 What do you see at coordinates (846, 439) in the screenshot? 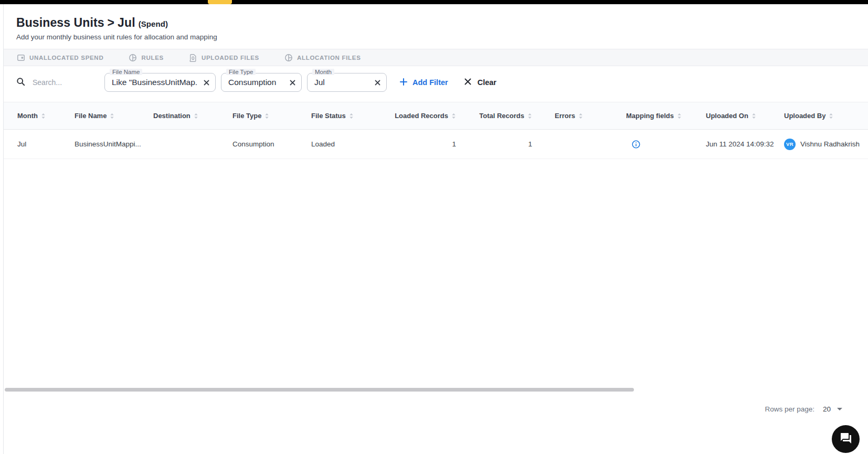
I see `chat-icon` at bounding box center [846, 439].